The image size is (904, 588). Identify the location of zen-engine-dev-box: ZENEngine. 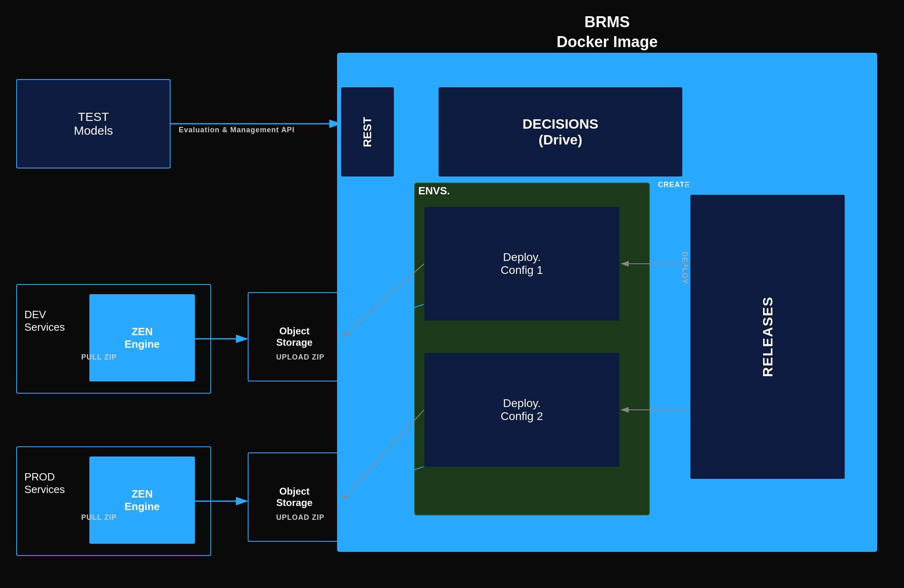
(142, 338).